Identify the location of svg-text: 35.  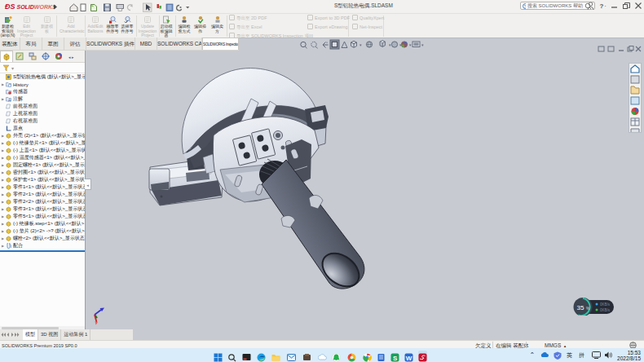
(580, 308).